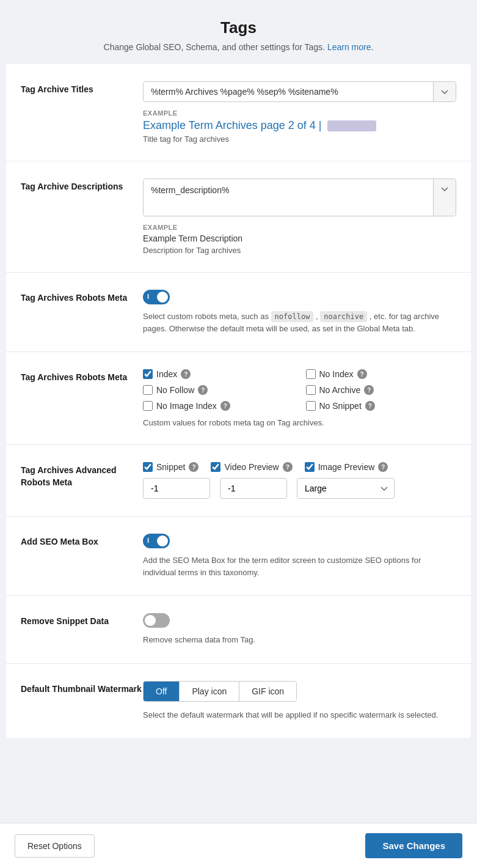 This screenshot has width=477, height=868. Describe the element at coordinates (82, 620) in the screenshot. I see `remove-snippet-data-label: Remove Snippet Data` at that location.